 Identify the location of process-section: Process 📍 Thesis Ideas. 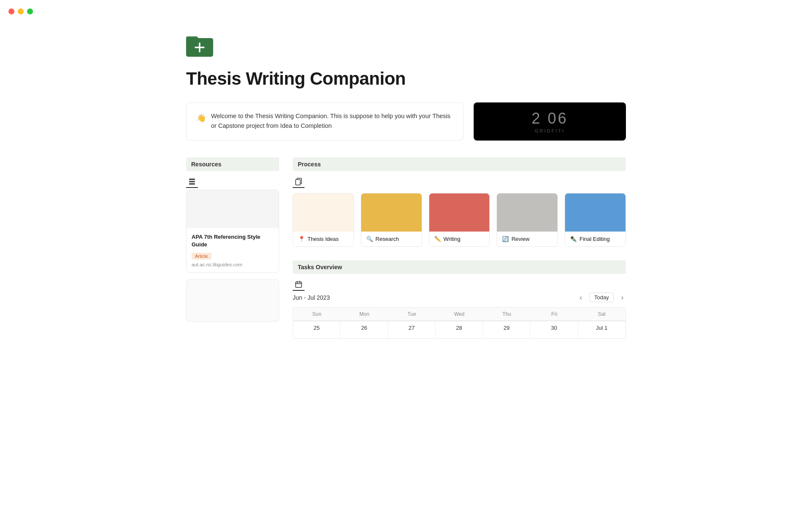
(459, 202).